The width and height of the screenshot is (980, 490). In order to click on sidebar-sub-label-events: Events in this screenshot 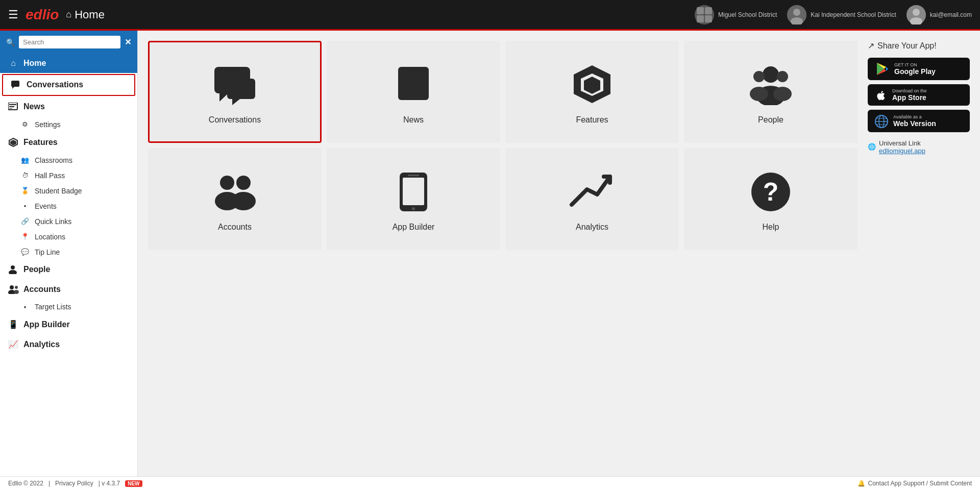, I will do `click(46, 206)`.